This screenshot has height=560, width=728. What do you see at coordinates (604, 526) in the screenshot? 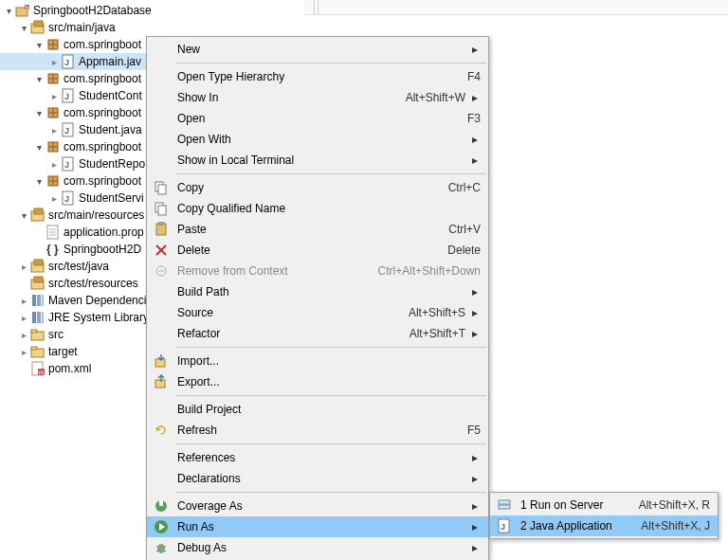
I see `submenu-java-application: J 2 Java ApplicationAlt+Shift+X, J` at bounding box center [604, 526].